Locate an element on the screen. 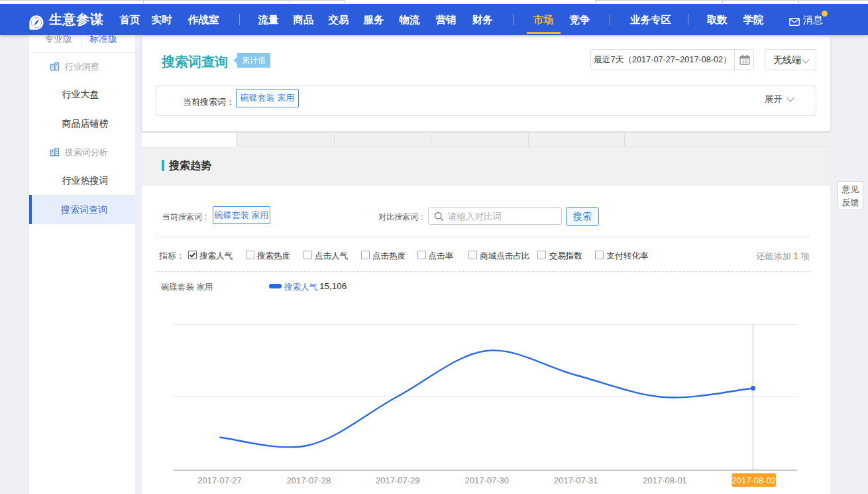 Image resolution: width=868 pixels, height=494 pixels. svg-text: 2017-07-28 is located at coordinates (309, 480).